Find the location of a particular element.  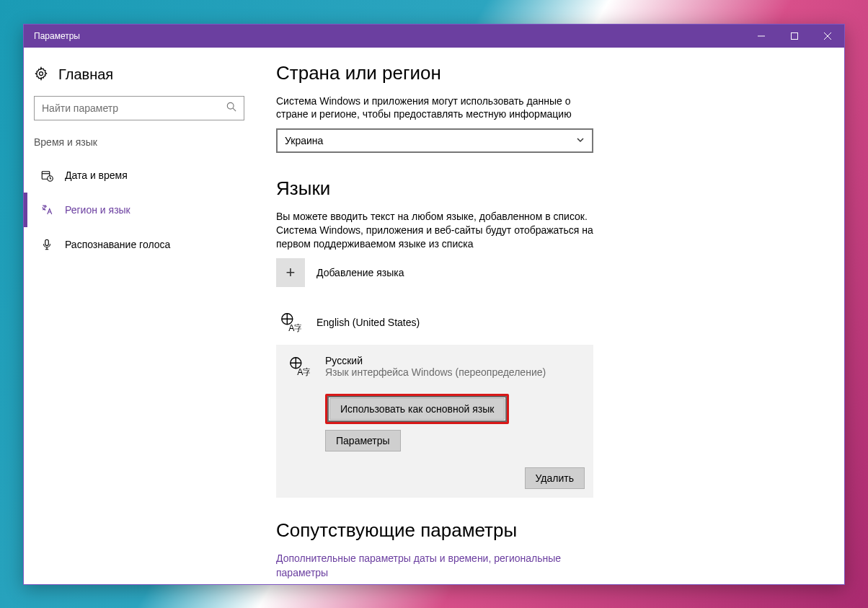

language-subtitle: Язык интерфейса Windows (переопределение… is located at coordinates (435, 372).